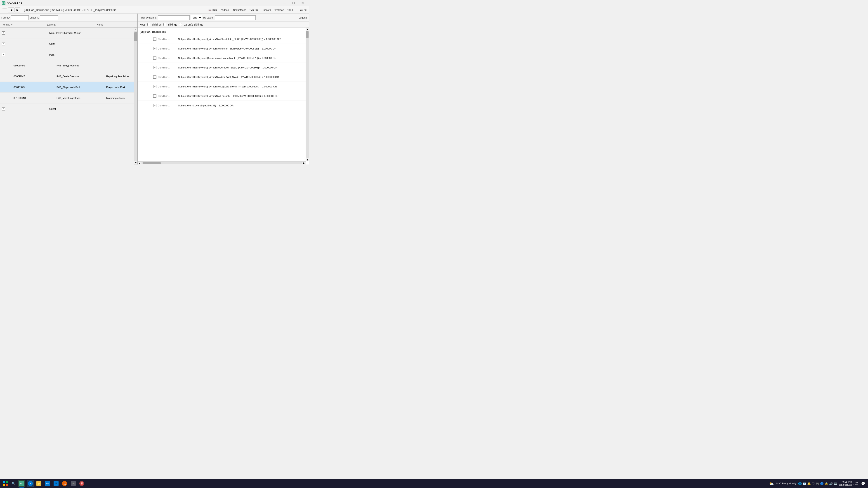  Describe the element at coordinates (303, 18) in the screenshot. I see `legend-button: Legend` at that location.